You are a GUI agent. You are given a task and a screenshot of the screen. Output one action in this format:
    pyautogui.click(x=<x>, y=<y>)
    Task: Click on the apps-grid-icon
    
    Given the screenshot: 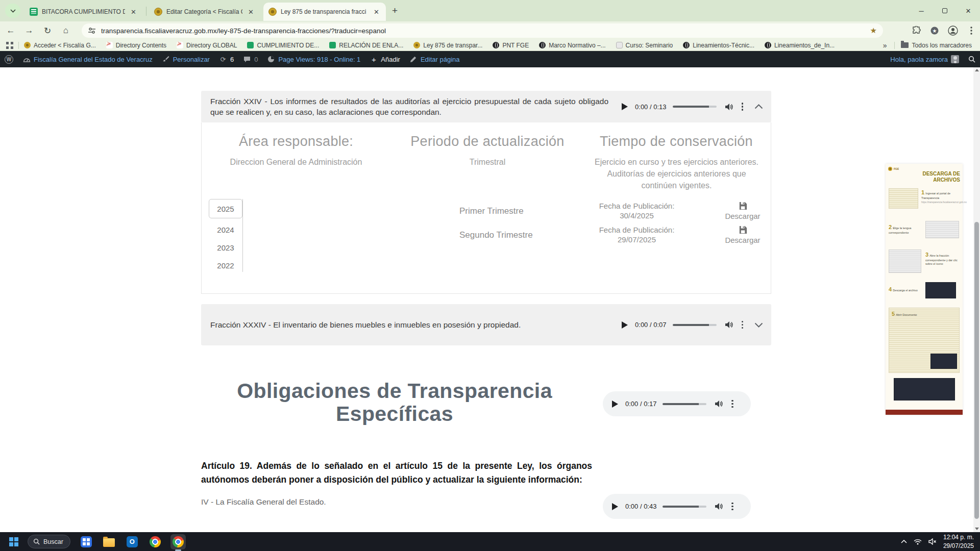 What is the action you would take?
    pyautogui.click(x=10, y=45)
    